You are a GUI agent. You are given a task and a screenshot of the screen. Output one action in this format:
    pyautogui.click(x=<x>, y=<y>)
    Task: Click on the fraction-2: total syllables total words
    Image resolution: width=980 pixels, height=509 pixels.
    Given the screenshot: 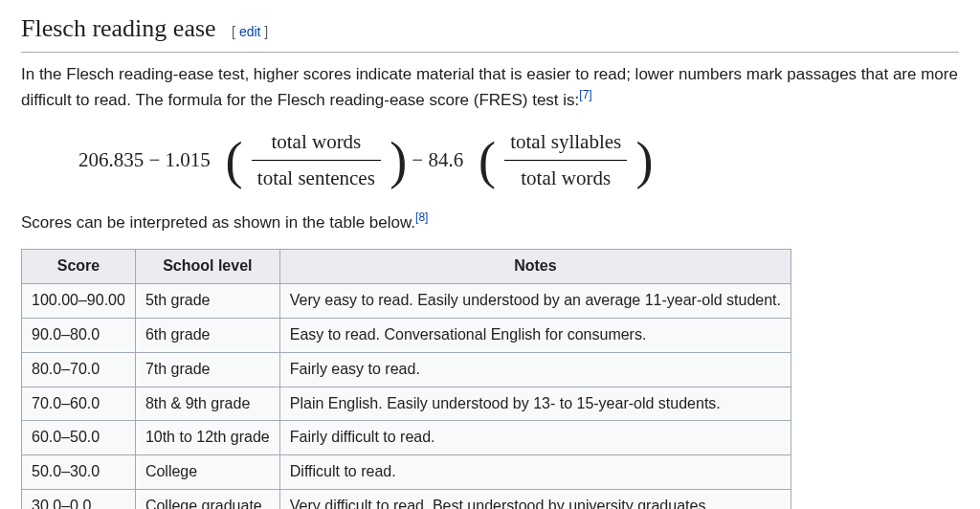 What is the action you would take?
    pyautogui.click(x=566, y=160)
    